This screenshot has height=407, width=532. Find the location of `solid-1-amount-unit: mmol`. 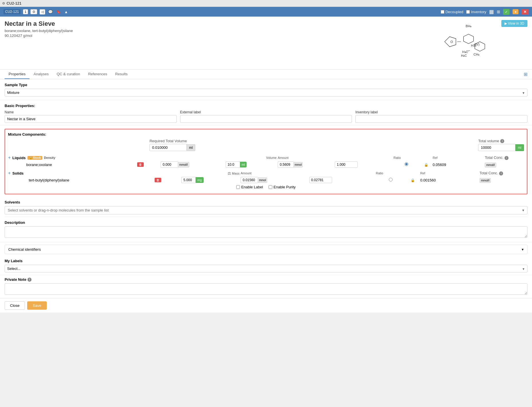

solid-1-amount-unit: mmol is located at coordinates (262, 180).